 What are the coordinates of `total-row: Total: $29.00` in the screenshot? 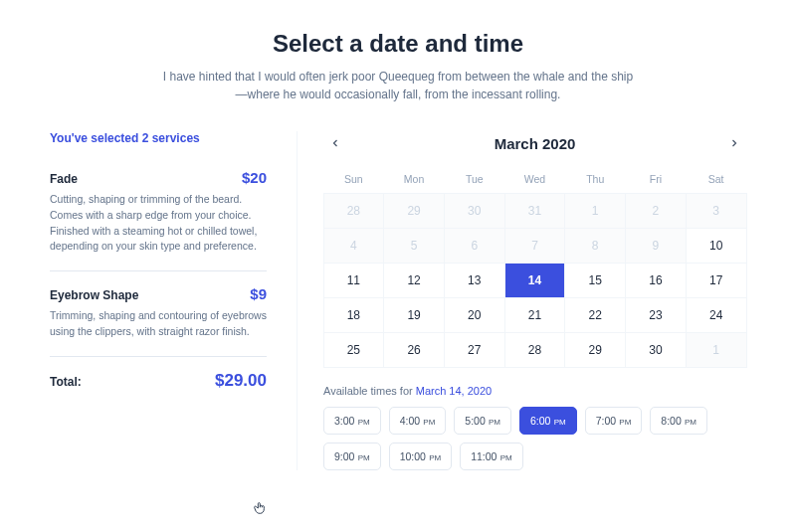 It's located at (158, 381).